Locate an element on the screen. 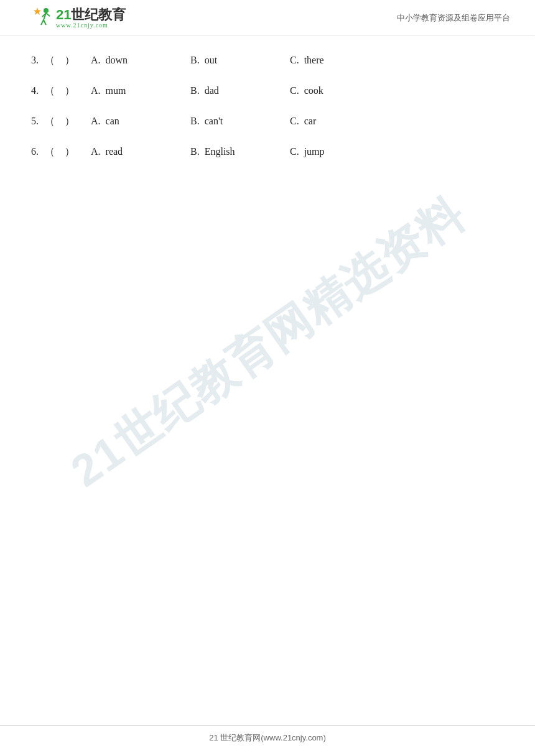 The width and height of the screenshot is (535, 756). quiz-container: 3. （ ） A. down B. out C. there 4. （ ） A.… is located at coordinates (268, 106).